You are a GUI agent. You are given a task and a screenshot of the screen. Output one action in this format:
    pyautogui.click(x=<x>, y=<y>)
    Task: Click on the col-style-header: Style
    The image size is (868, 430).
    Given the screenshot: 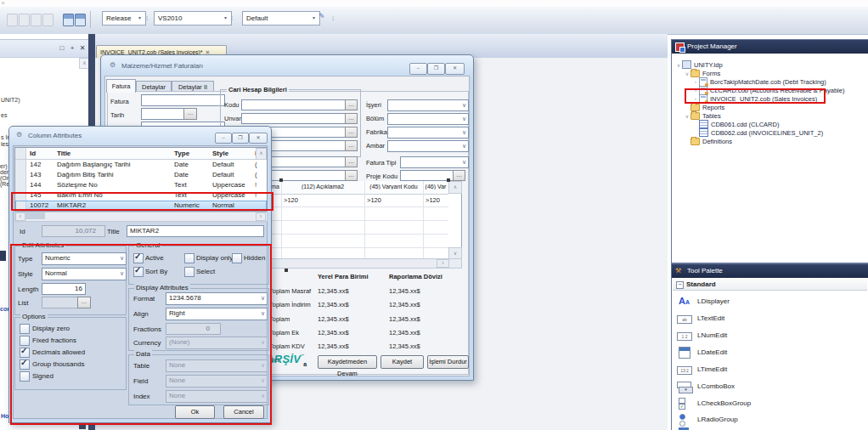 What is the action you would take?
    pyautogui.click(x=234, y=153)
    